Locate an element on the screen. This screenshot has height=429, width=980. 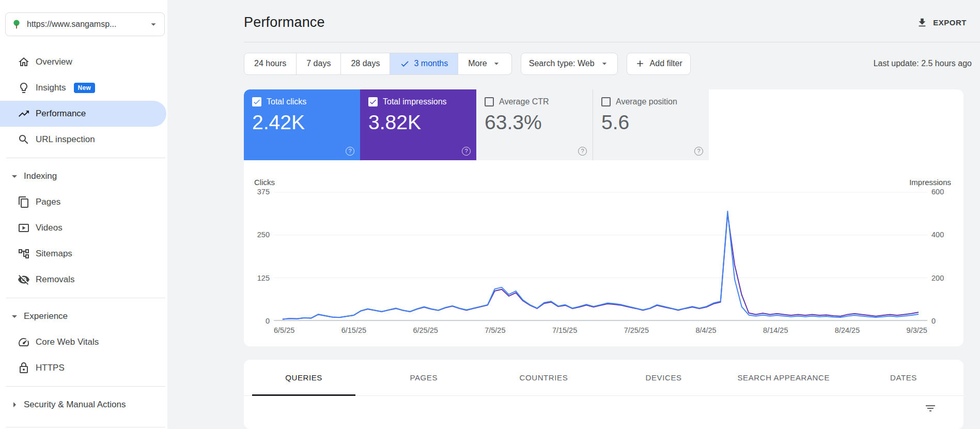
tick-label: 8/14/25 is located at coordinates (775, 330).